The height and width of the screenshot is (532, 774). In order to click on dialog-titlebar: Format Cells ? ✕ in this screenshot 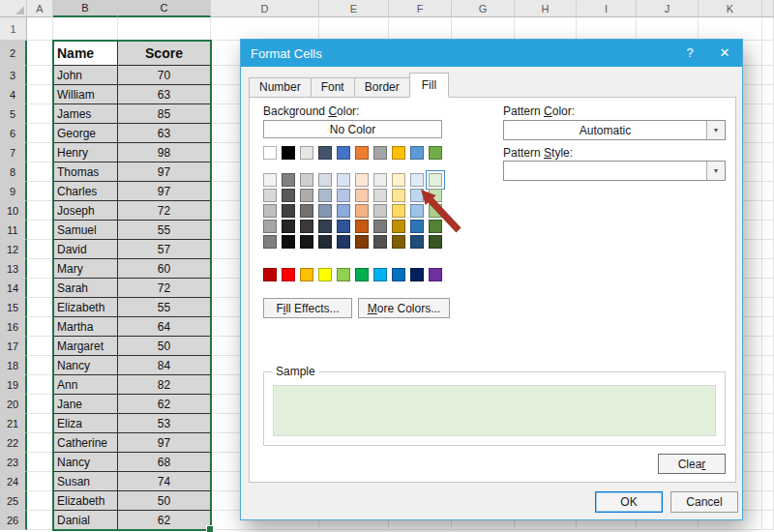, I will do `click(491, 53)`.